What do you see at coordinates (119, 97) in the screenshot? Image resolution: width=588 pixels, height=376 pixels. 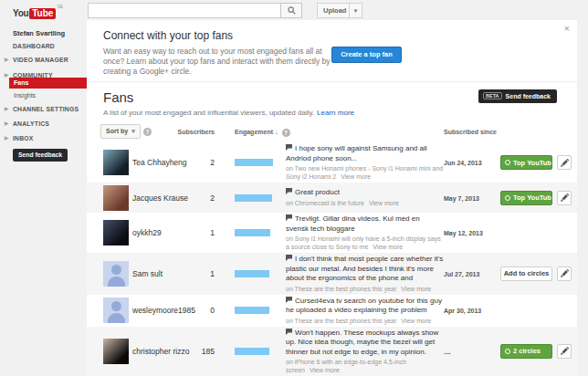 I see `page-title: Fans` at bounding box center [119, 97].